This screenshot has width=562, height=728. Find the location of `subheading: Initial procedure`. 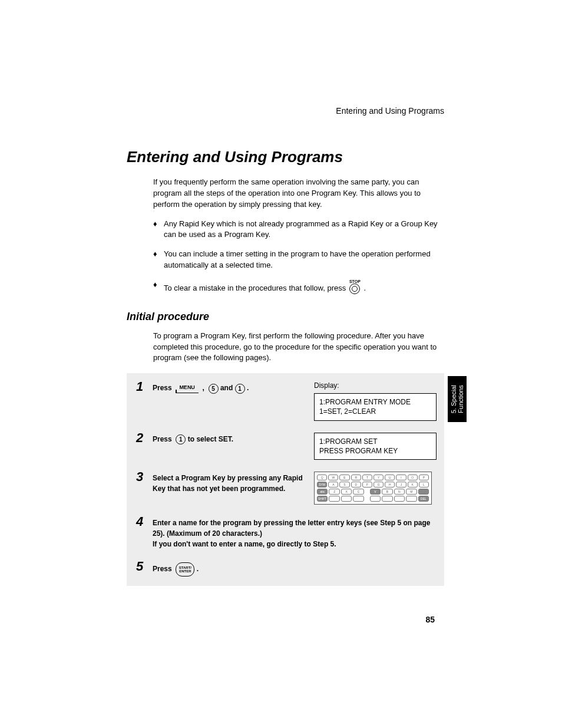

subheading: Initial procedure is located at coordinates (285, 317).